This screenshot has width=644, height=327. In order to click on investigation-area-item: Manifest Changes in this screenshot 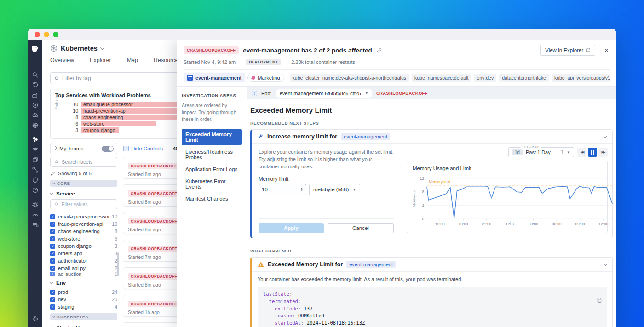, I will do `click(212, 199)`.